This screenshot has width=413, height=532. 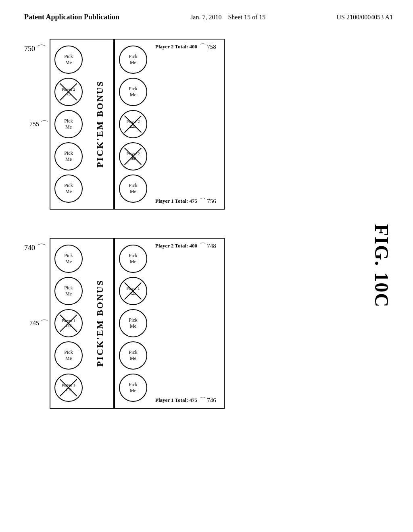 I want to click on top-left-circle-1: PickMe, so click(x=69, y=60).